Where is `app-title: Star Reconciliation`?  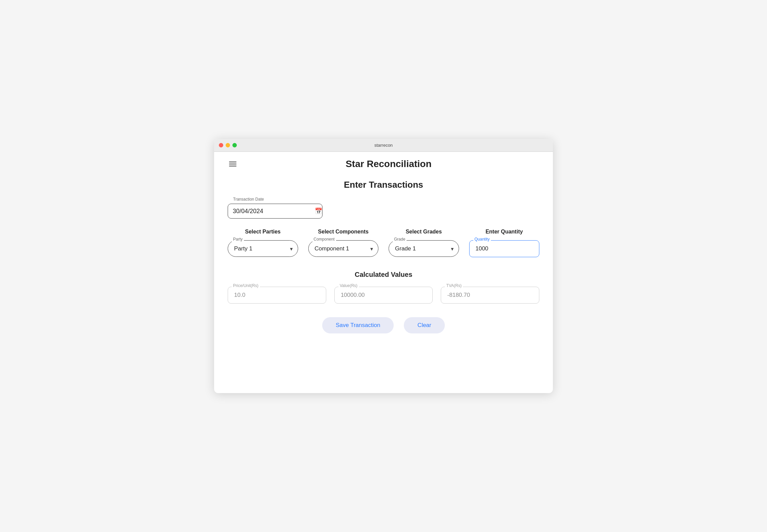
app-title: Star Reconciliation is located at coordinates (389, 164).